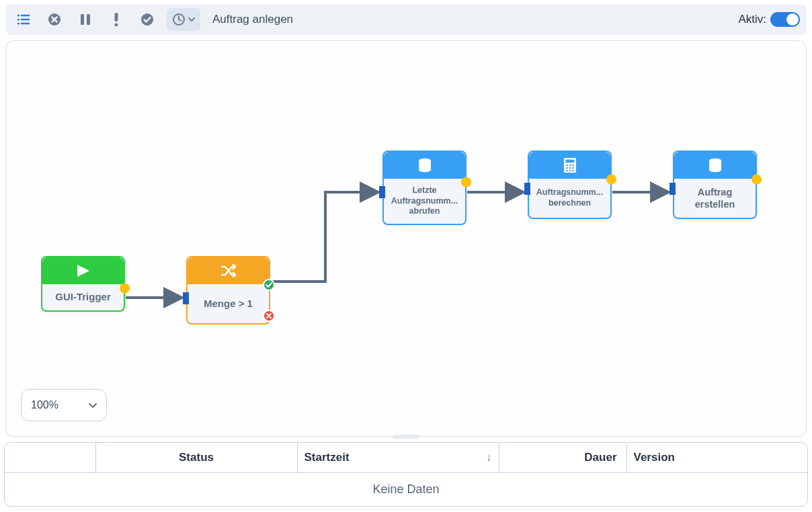 The width and height of the screenshot is (812, 512). I want to click on node-db-create: Auftrag erstellen, so click(715, 185).